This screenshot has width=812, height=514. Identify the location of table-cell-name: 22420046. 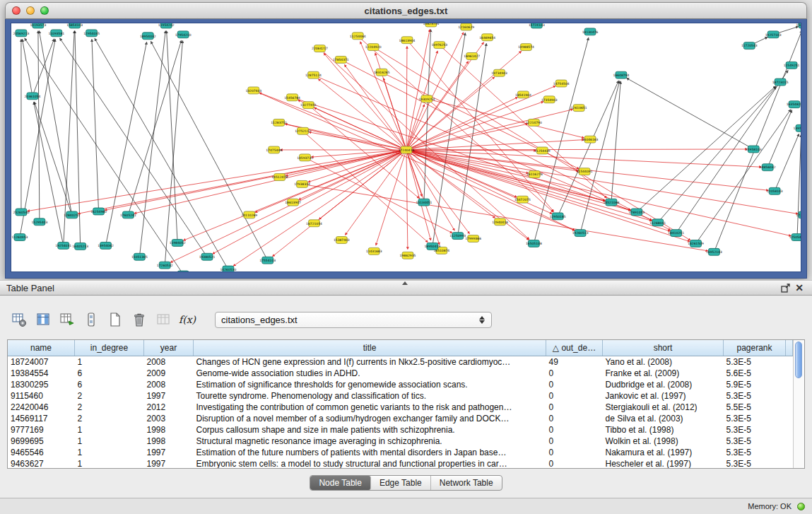
(41, 407).